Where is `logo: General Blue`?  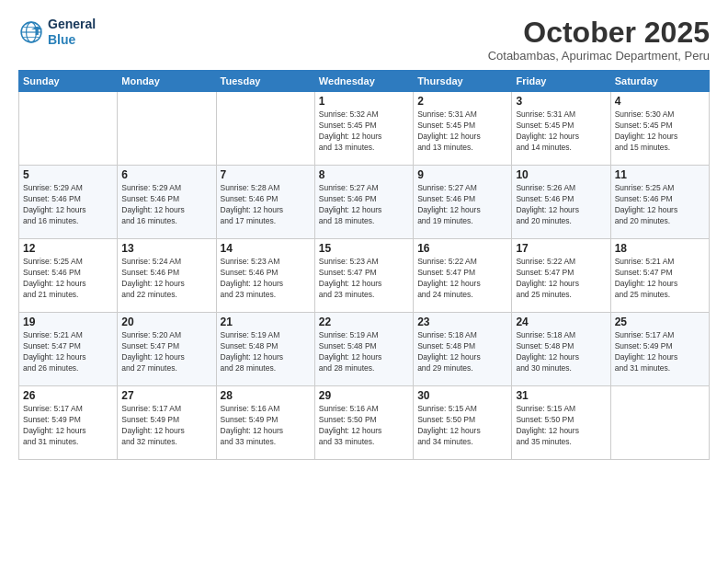
logo: General Blue is located at coordinates (57, 32).